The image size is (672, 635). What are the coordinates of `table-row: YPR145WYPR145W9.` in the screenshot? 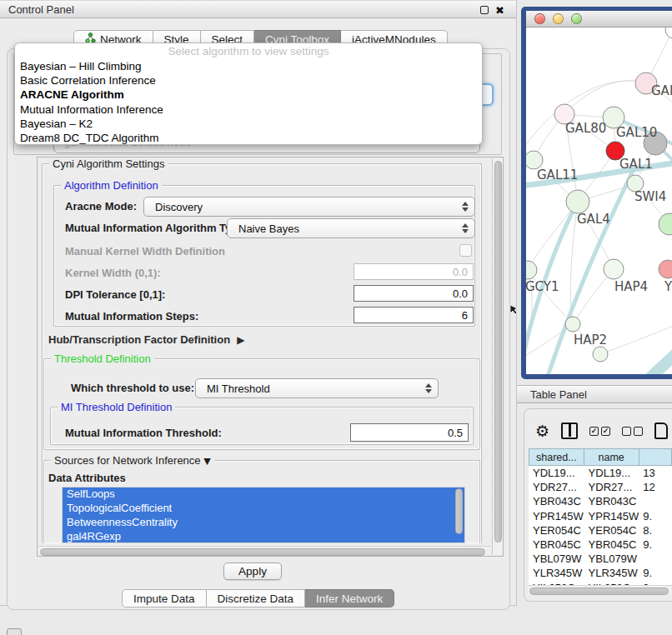 It's located at (600, 517).